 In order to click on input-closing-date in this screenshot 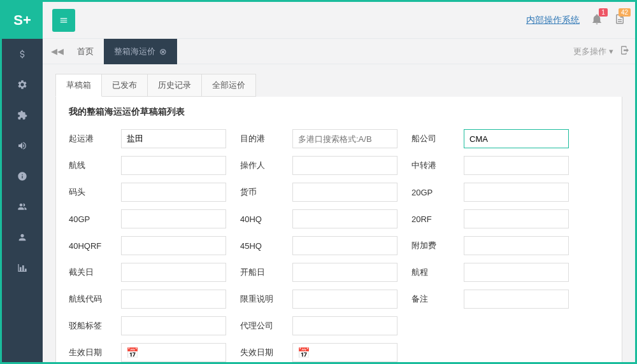, I will do `click(173, 272)`.